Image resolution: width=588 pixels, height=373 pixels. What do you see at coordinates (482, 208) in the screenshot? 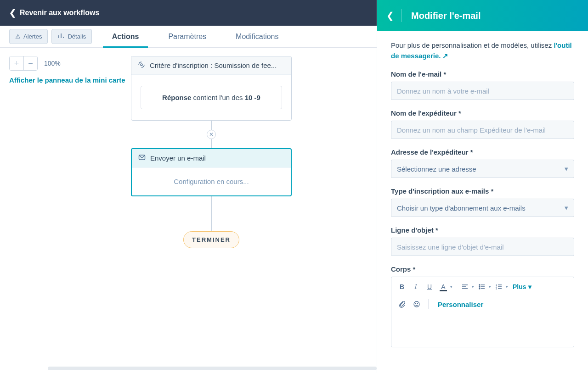
I see `subscription-type-select: Choisir un type d'abonnement aux e-mails…` at bounding box center [482, 208].